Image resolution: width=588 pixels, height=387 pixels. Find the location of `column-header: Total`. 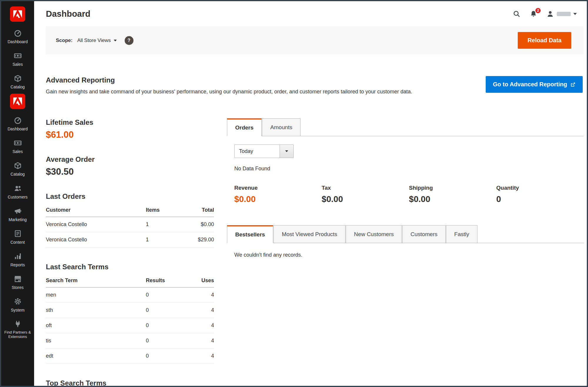

column-header: Total is located at coordinates (200, 211).